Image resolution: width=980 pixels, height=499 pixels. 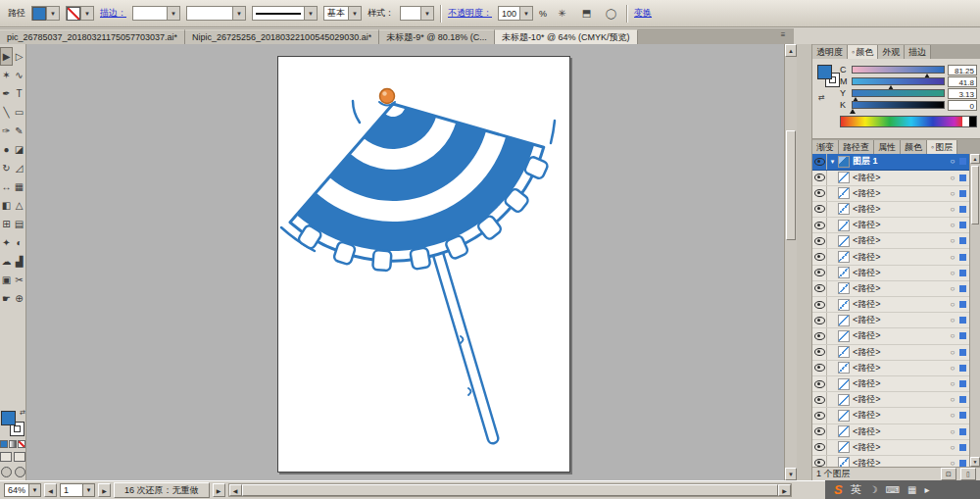 What do you see at coordinates (6, 57) in the screenshot?
I see `selection-tool: ▶` at bounding box center [6, 57].